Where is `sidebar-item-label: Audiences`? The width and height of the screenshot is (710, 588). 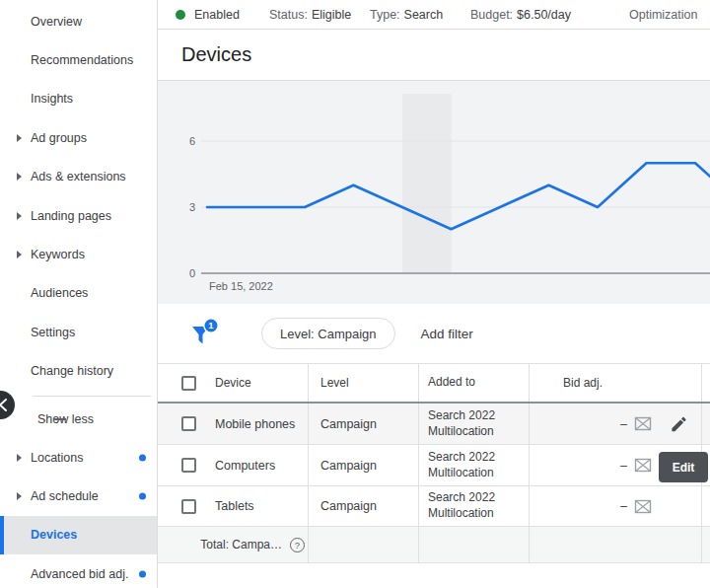
sidebar-item-label: Audiences is located at coordinates (59, 293).